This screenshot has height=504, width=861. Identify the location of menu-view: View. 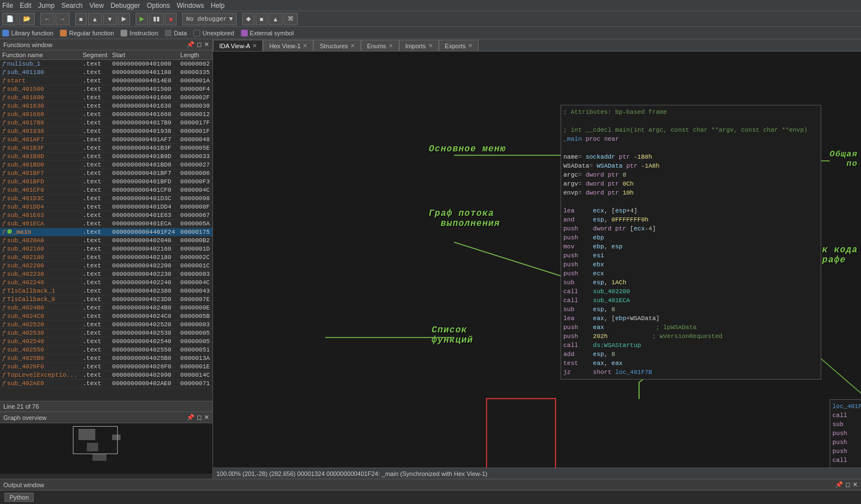
(96, 6).